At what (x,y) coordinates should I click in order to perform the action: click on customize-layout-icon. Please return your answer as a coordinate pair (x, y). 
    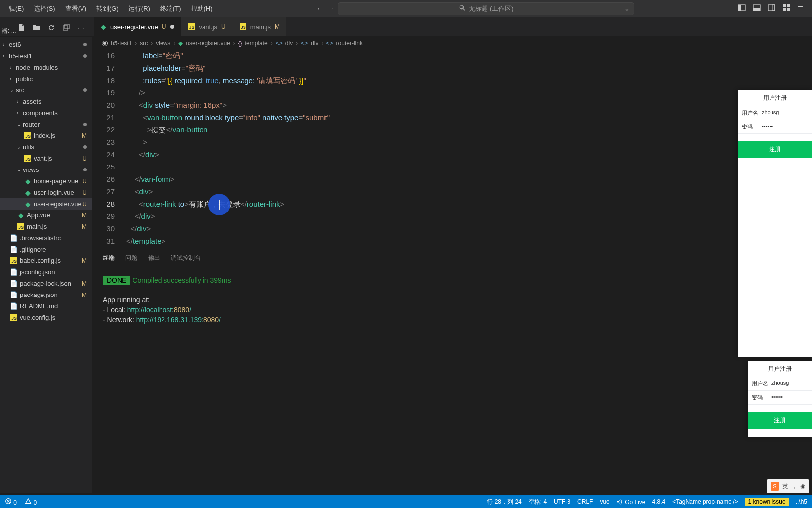
    Looking at the image, I should click on (786, 9).